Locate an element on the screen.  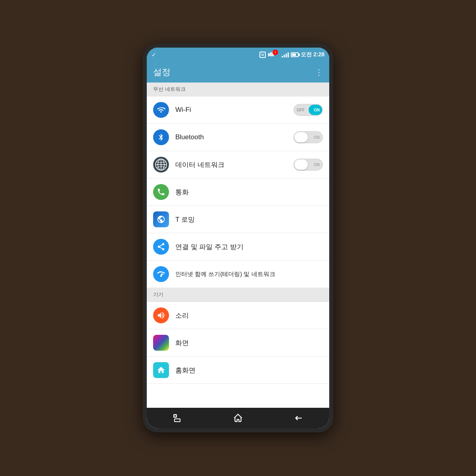
nav-bar is located at coordinates (238, 418).